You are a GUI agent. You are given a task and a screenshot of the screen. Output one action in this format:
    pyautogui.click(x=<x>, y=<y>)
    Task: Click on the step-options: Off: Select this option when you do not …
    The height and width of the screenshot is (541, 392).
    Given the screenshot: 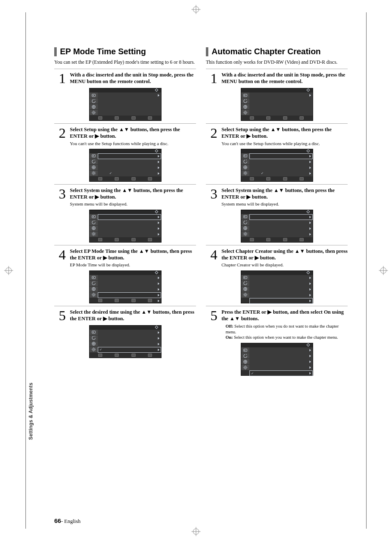 What is the action you would take?
    pyautogui.click(x=287, y=332)
    